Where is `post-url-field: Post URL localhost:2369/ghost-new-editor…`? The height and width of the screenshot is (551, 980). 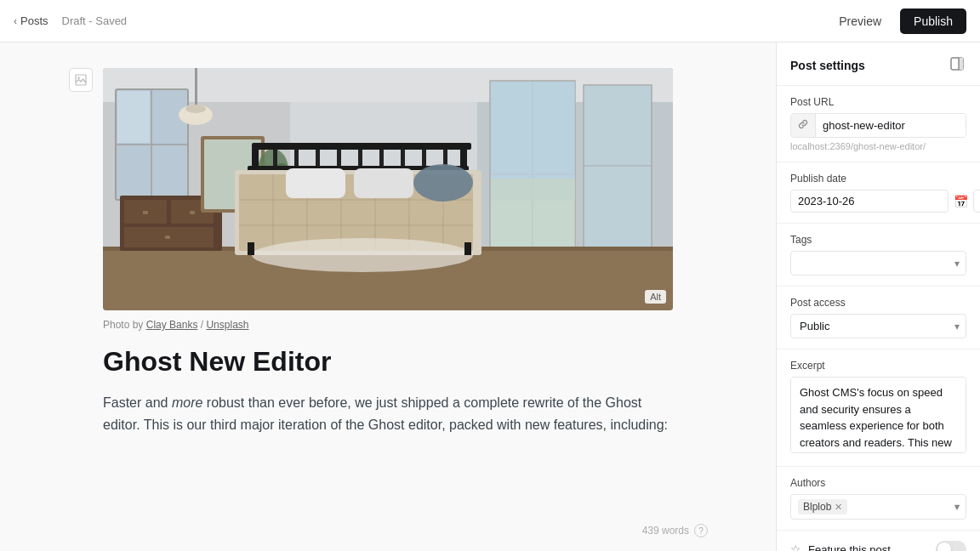
post-url-field: Post URL localhost:2369/ghost-new-editor… is located at coordinates (878, 124).